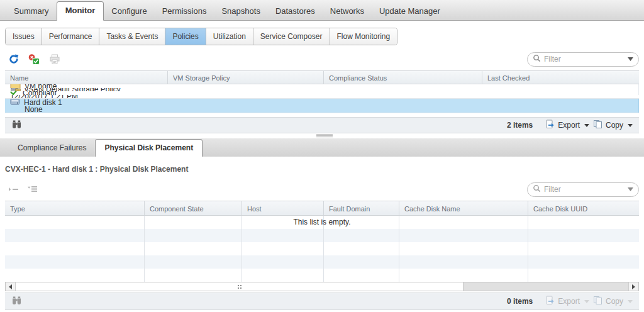 The image size is (644, 312). I want to click on subtab-utilization: Utilization, so click(230, 36).